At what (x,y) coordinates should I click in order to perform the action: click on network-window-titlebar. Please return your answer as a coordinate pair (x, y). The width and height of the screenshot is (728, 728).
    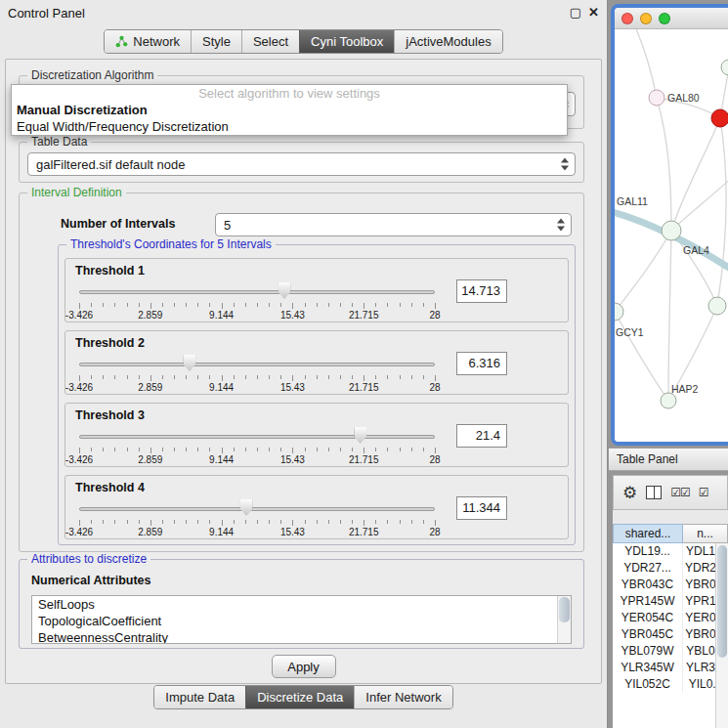
    Looking at the image, I should click on (671, 19).